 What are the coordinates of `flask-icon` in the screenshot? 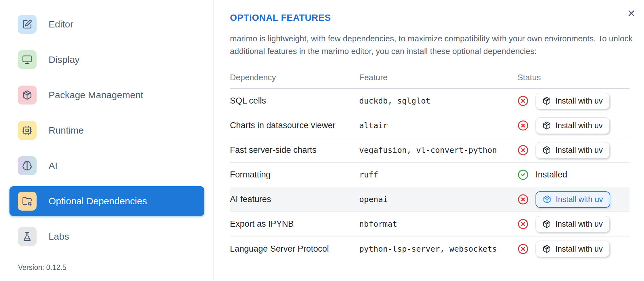 It's located at (27, 236).